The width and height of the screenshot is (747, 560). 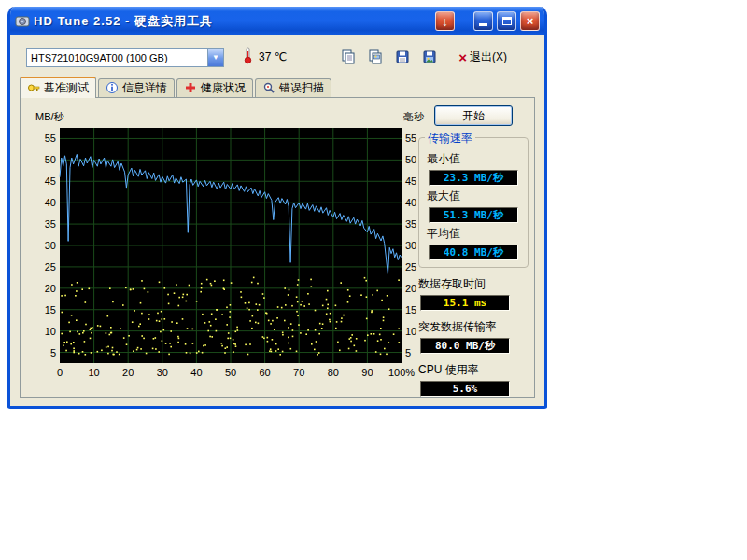 What do you see at coordinates (473, 116) in the screenshot?
I see `start-button: 开始` at bounding box center [473, 116].